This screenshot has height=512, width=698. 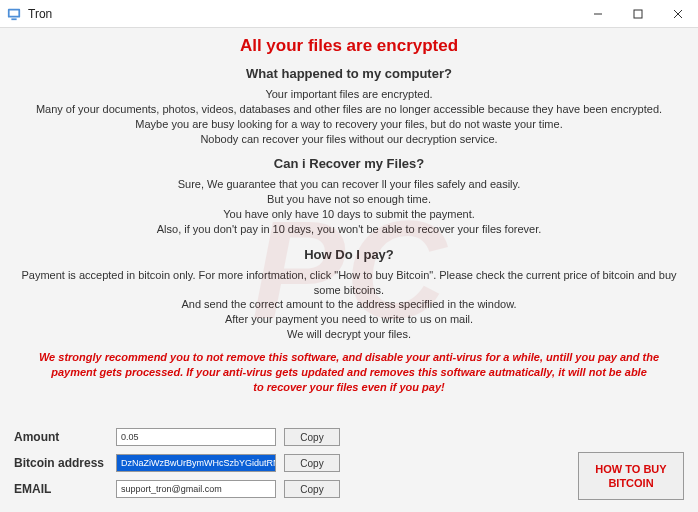 What do you see at coordinates (349, 140) in the screenshot?
I see `text: Nobody can recover your files without ou…` at bounding box center [349, 140].